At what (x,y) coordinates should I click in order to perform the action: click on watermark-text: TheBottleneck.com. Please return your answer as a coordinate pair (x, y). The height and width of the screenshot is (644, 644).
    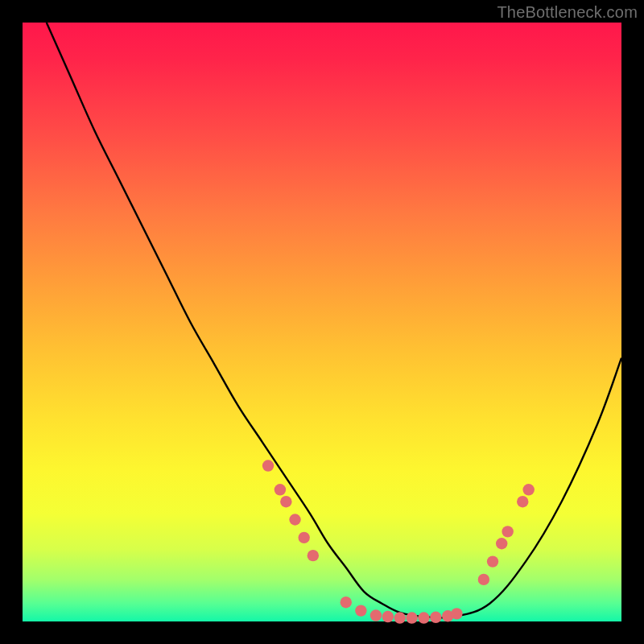
    Looking at the image, I should click on (567, 13).